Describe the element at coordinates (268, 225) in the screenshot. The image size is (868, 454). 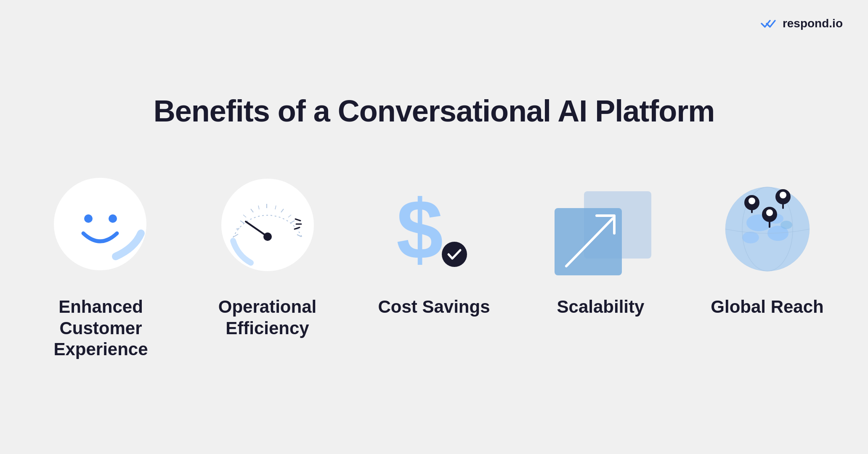
I see `operational-efficiency-icon` at that location.